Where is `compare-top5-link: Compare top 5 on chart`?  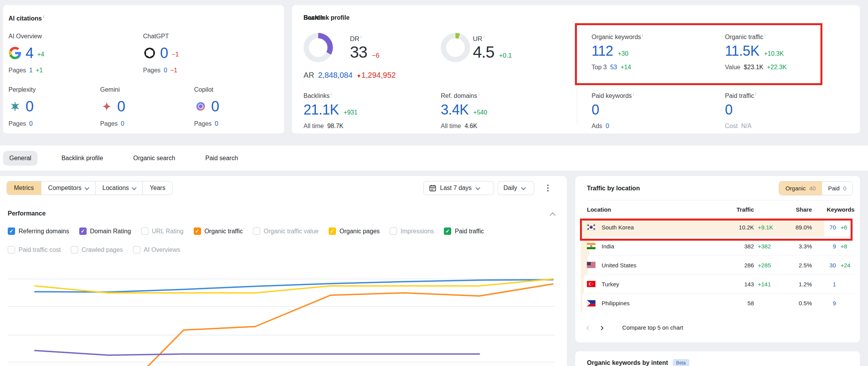 compare-top5-link: Compare top 5 on chart is located at coordinates (653, 327).